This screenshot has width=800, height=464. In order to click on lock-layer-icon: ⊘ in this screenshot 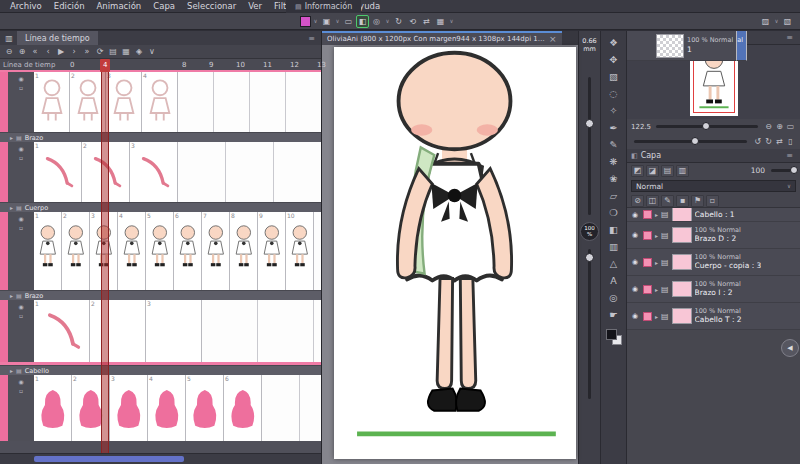, I will do `click(638, 201)`.